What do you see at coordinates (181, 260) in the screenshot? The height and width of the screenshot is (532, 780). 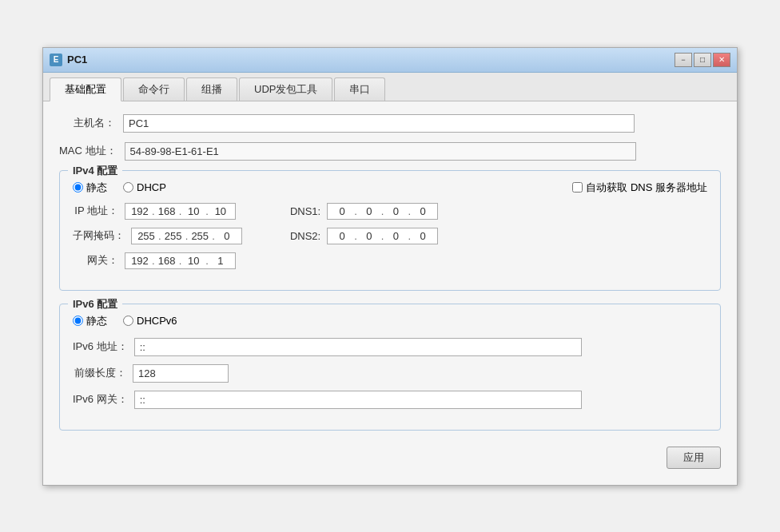 I see `gateway-field: . . .` at bounding box center [181, 260].